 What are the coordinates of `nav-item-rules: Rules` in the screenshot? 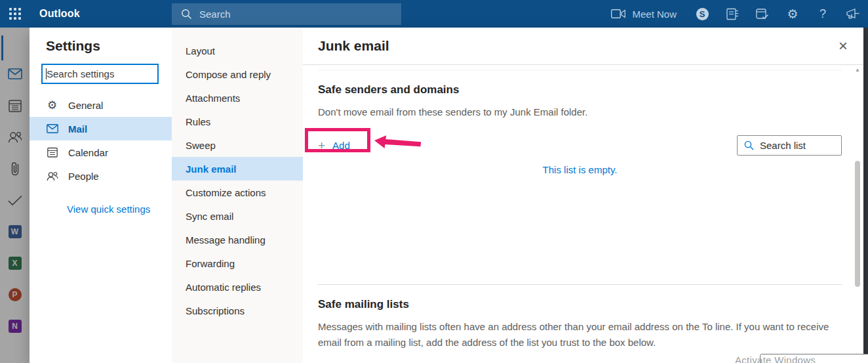 It's located at (237, 121).